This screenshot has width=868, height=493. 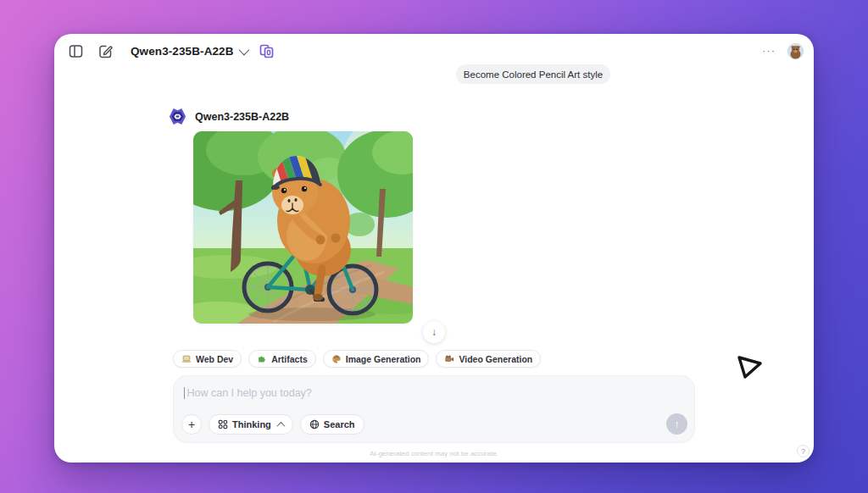 What do you see at coordinates (435, 51) in the screenshot?
I see `window-header: Qwen3-235B-A22B ···` at bounding box center [435, 51].